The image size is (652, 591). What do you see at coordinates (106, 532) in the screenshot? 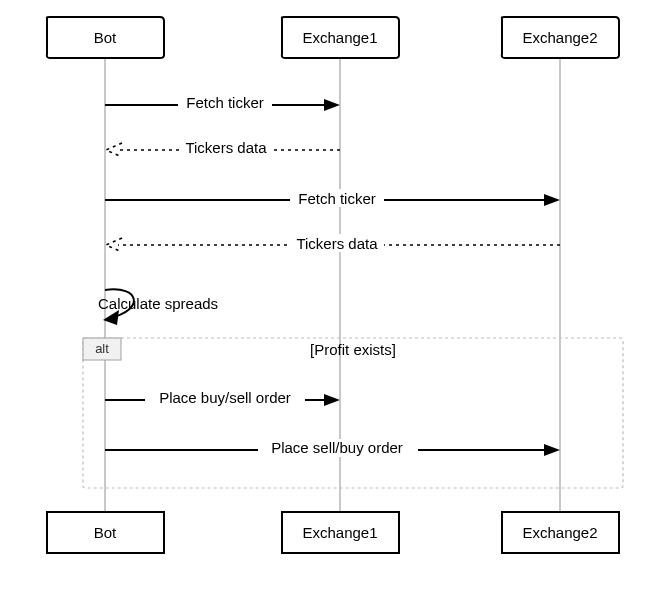
I see `participant-bot-label-bottom: Bot` at bounding box center [106, 532].